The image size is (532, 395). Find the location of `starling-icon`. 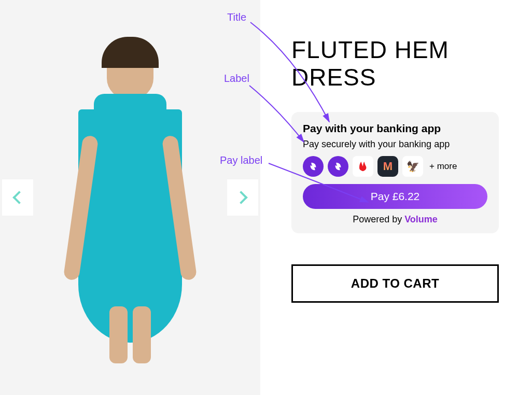

starling-icon is located at coordinates (313, 166).